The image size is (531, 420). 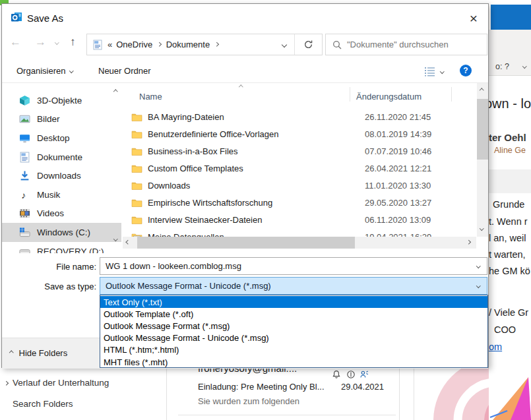 I want to click on file-row: BA Mayring-Dateien26.11.2020 21:45, so click(x=299, y=117).